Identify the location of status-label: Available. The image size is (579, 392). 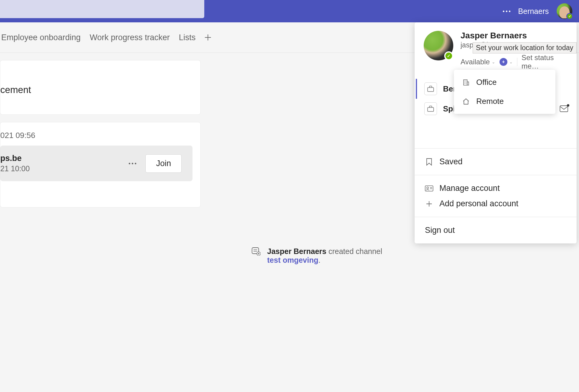
(475, 62).